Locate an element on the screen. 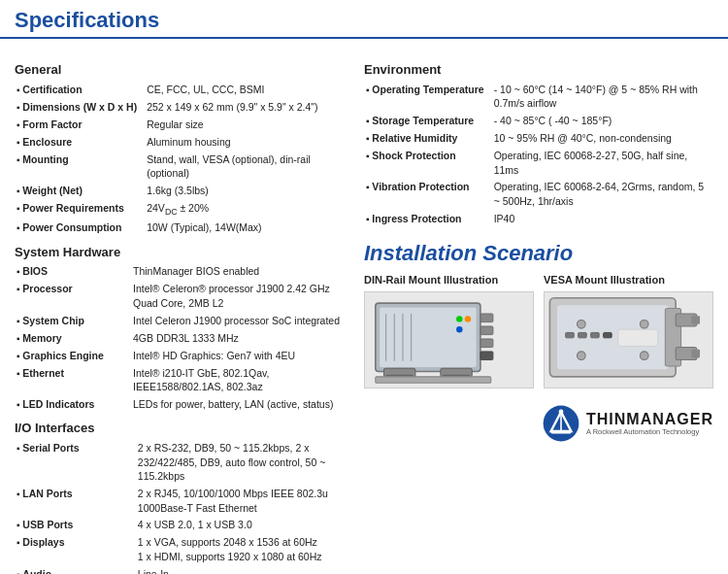 Image resolution: width=728 pixels, height=574 pixels. spec-value: Operating, IEC 60068-2-27, 50G, half sin… is located at coordinates (603, 162).